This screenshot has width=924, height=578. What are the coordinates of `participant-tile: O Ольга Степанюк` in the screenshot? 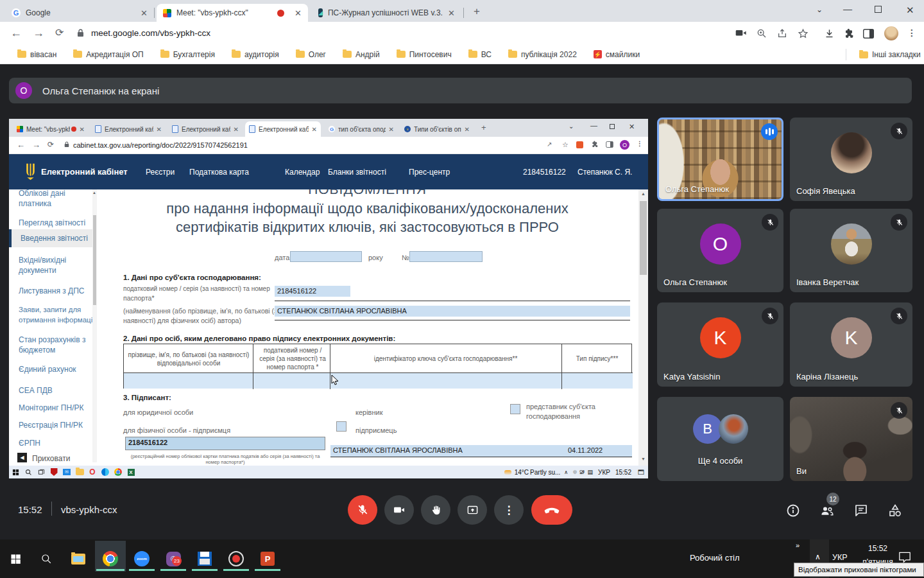 It's located at (720, 250).